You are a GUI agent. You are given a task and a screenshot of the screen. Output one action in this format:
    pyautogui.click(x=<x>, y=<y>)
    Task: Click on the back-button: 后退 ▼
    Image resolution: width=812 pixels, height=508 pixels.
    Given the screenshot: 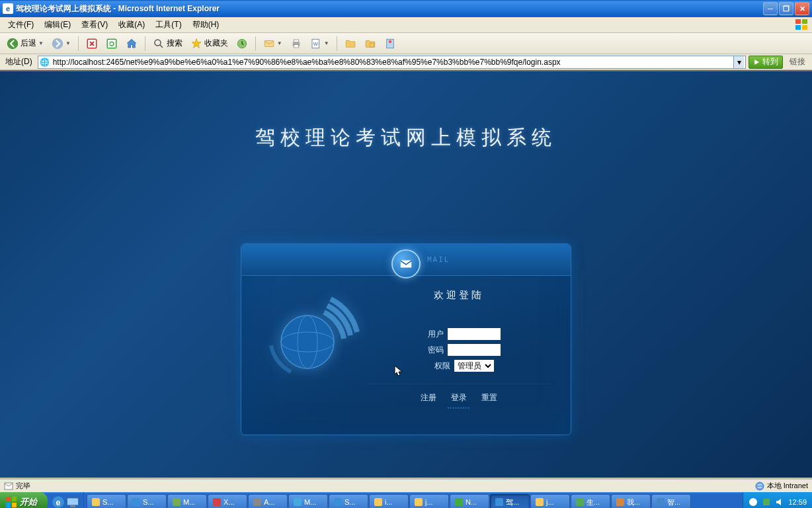 What is the action you would take?
    pyautogui.click(x=25, y=44)
    